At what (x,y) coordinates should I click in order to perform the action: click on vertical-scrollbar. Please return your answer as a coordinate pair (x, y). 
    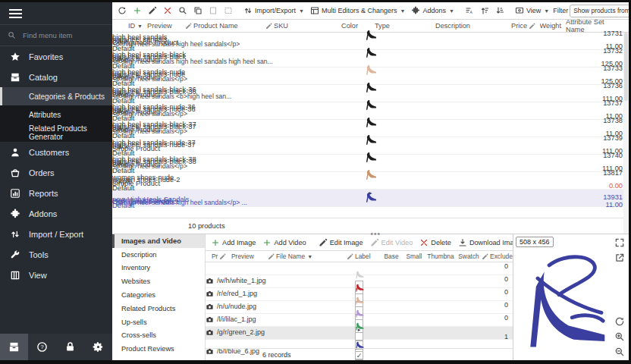
    Looking at the image, I should click on (626, 133).